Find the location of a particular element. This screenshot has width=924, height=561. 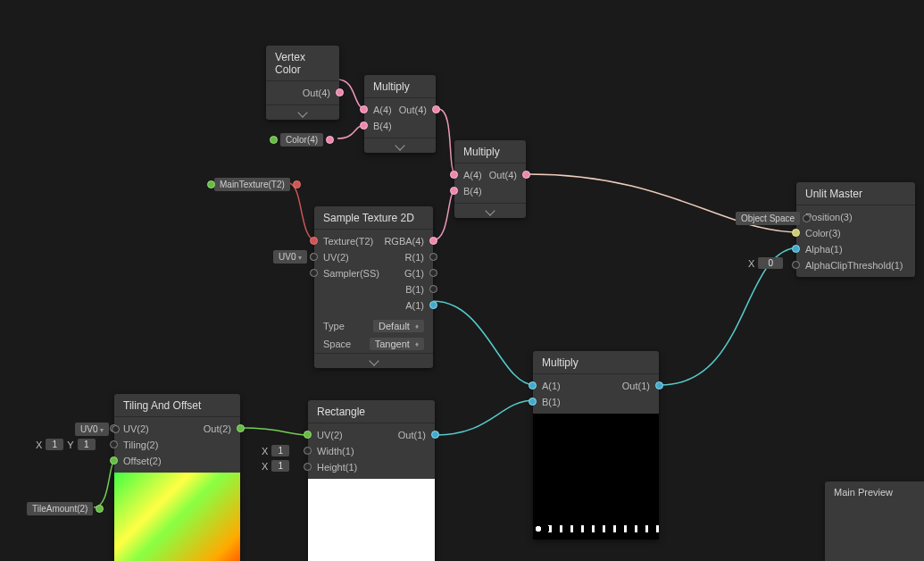

port-offset: Offset(2) is located at coordinates (143, 461).